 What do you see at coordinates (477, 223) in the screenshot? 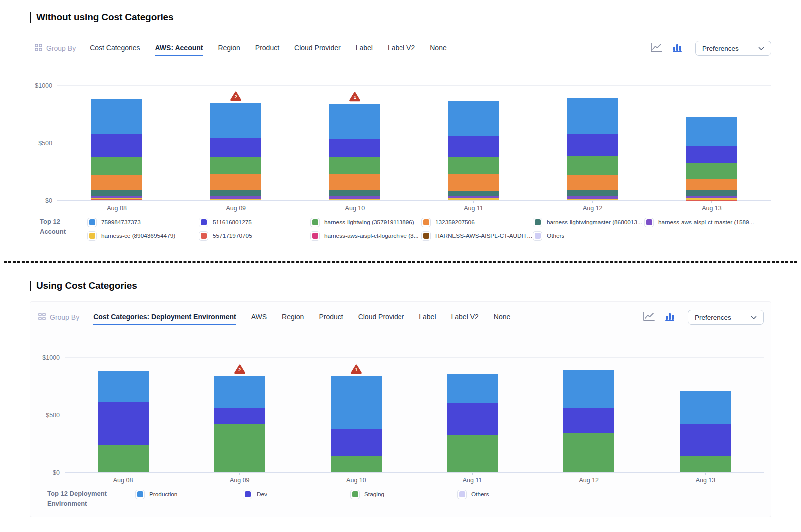
I see `legend-item: 132359207506` at bounding box center [477, 223].